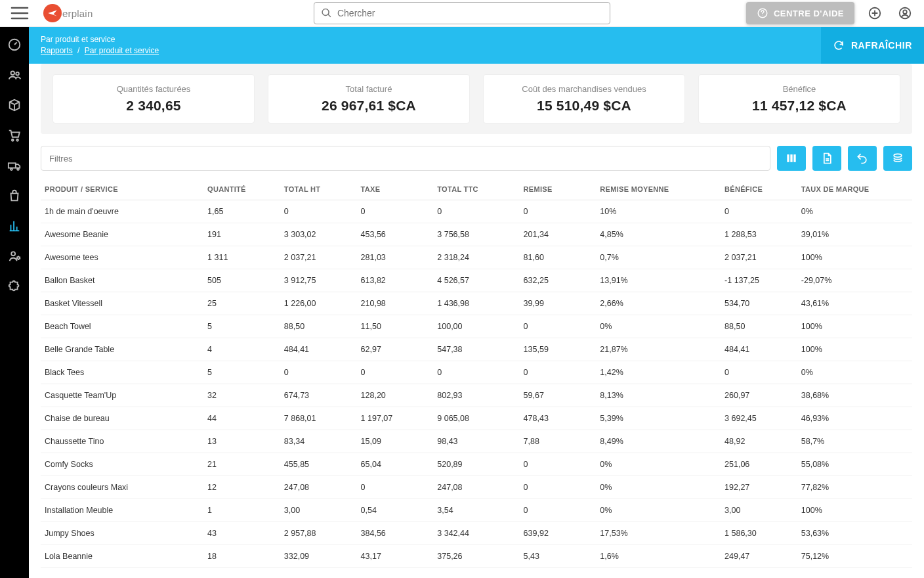 This screenshot has width=924, height=578. I want to click on sidebar-item-integrations, so click(14, 286).